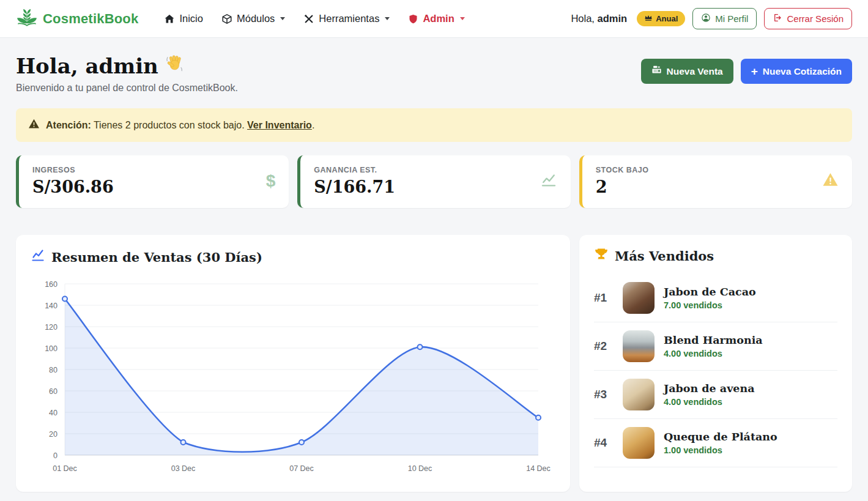 The image size is (868, 501). Describe the element at coordinates (73, 170) in the screenshot. I see `stat-label: INGRESOS` at that location.